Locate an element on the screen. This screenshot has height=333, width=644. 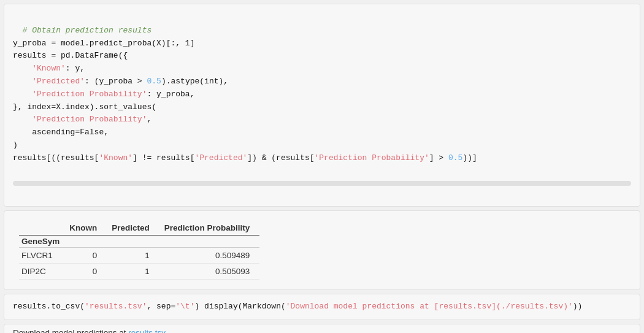
code-line: display(Markdown('Download model predict… is located at coordinates (393, 307).